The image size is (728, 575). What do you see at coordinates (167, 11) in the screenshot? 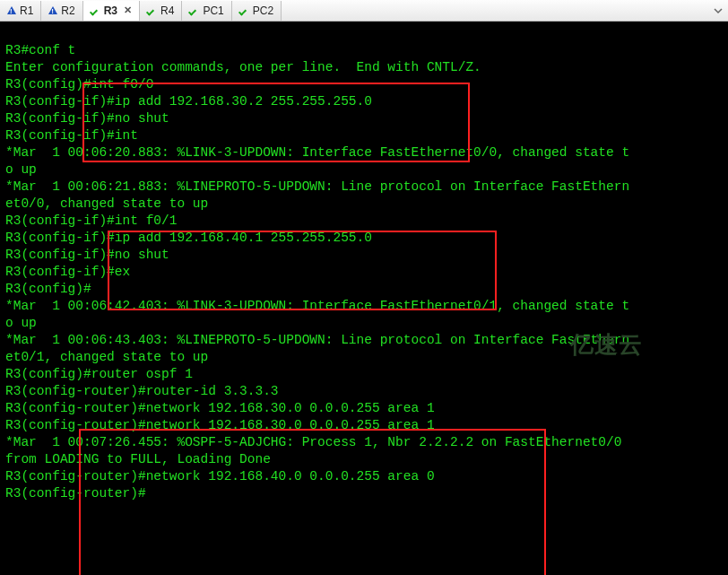
I see `tab-label: R4` at bounding box center [167, 11].